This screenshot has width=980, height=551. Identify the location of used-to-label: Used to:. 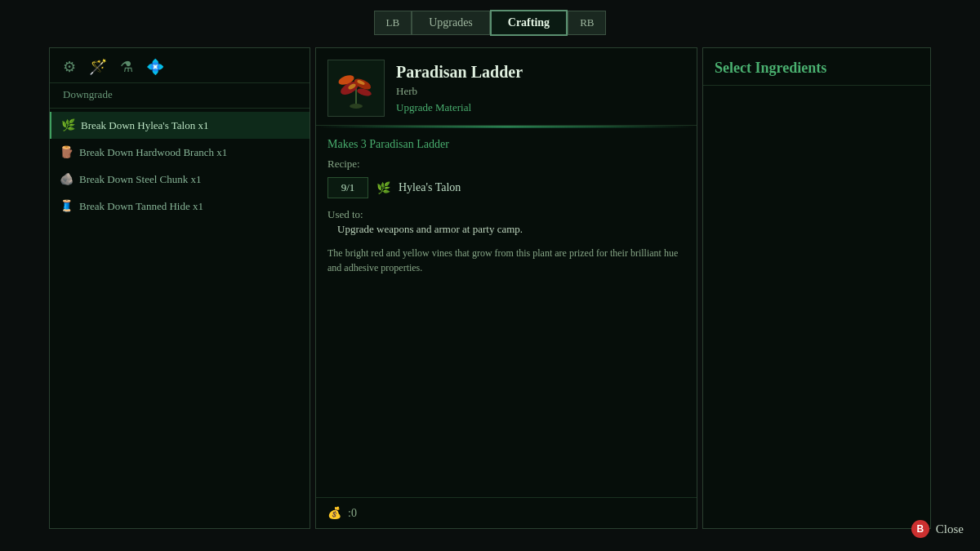
(506, 215).